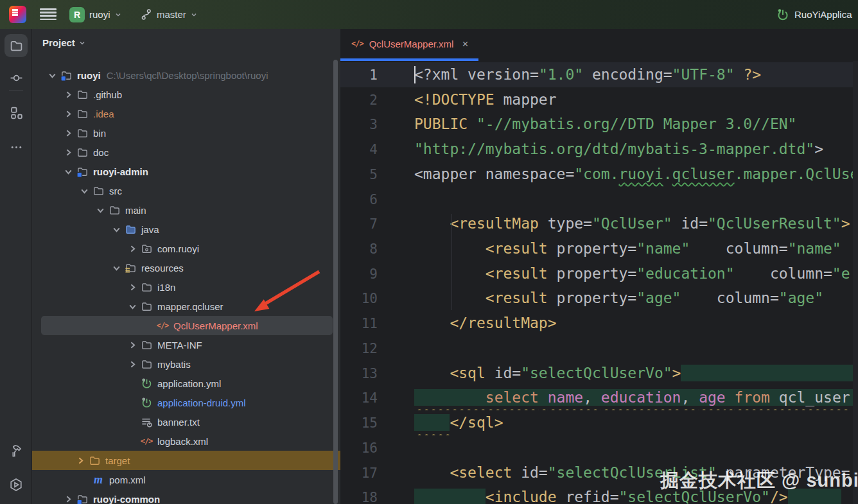 This screenshot has height=504, width=858. I want to click on project-panel-header: Project, so click(64, 42).